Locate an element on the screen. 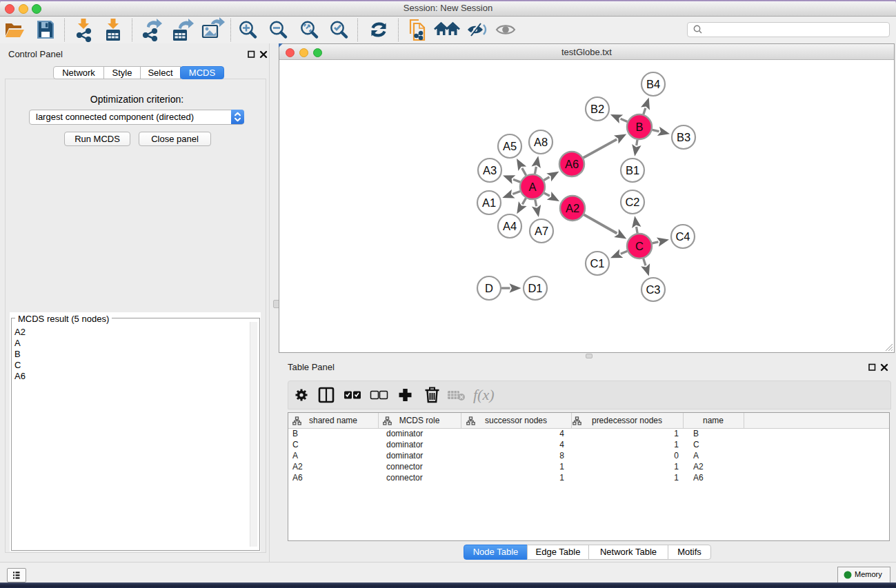  svg-text: C is located at coordinates (639, 246).